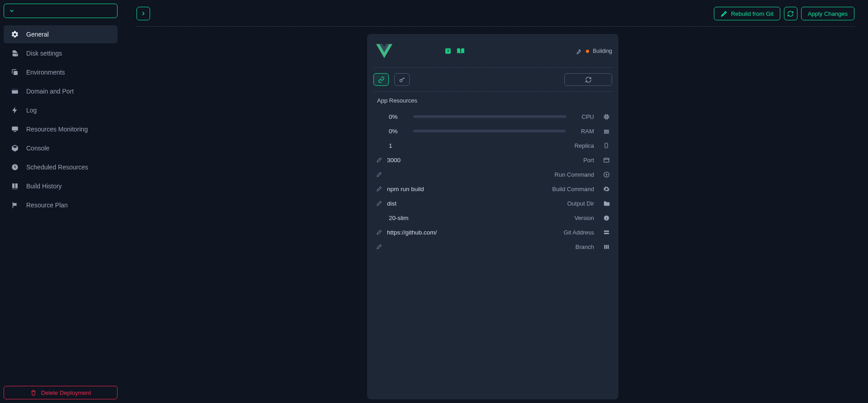 This screenshot has height=403, width=868. What do you see at coordinates (143, 14) in the screenshot?
I see `chevron-right-icon` at bounding box center [143, 14].